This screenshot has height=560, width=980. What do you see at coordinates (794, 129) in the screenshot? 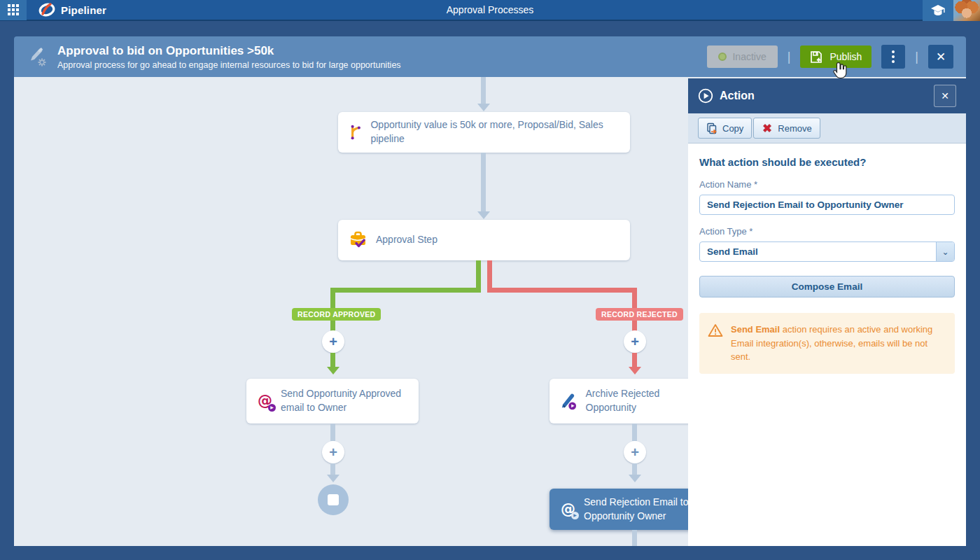
I see `remove-label: Remove` at bounding box center [794, 129].